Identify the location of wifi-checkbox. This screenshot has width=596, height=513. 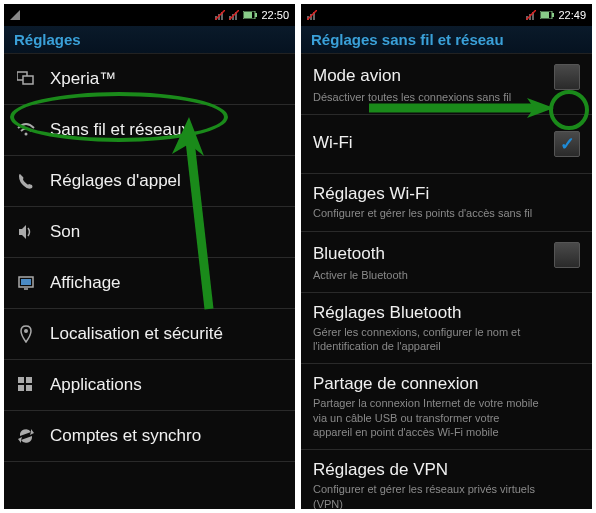
(567, 144).